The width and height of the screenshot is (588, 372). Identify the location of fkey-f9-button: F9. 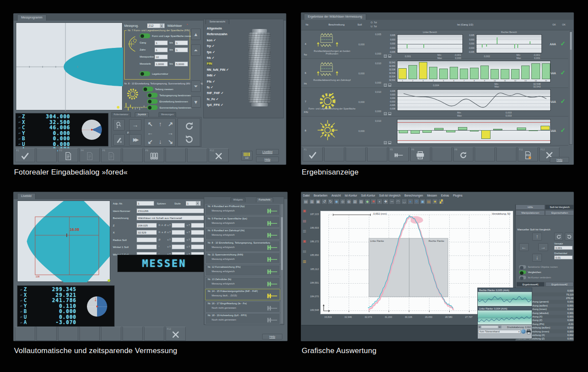
(154, 155).